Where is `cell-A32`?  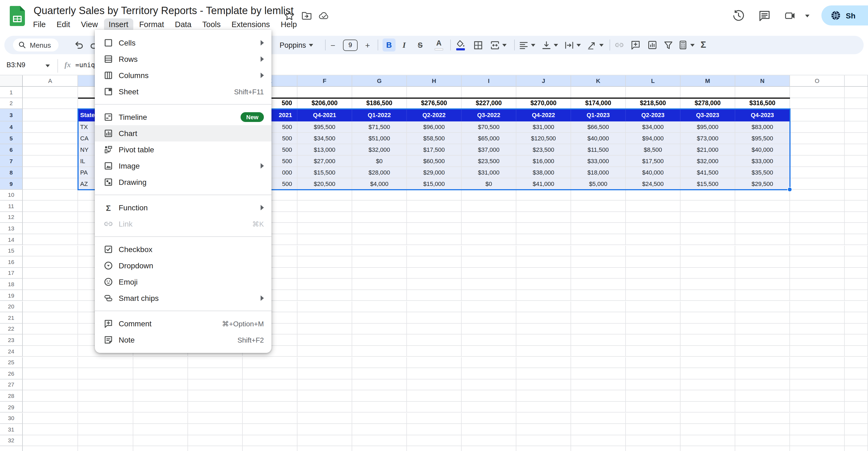
cell-A32 is located at coordinates (51, 441).